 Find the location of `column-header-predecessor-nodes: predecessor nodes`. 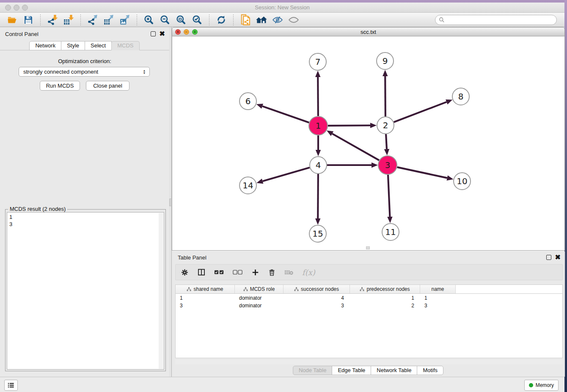

column-header-predecessor-nodes: predecessor nodes is located at coordinates (385, 289).